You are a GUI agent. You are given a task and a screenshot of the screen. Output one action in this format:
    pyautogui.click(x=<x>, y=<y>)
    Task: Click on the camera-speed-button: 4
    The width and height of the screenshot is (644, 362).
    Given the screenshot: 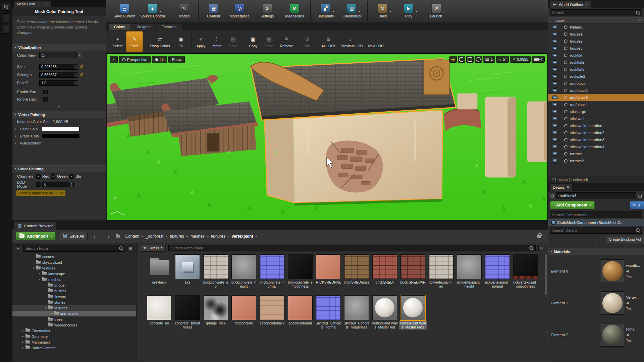 What is the action you would take?
    pyautogui.click(x=538, y=59)
    